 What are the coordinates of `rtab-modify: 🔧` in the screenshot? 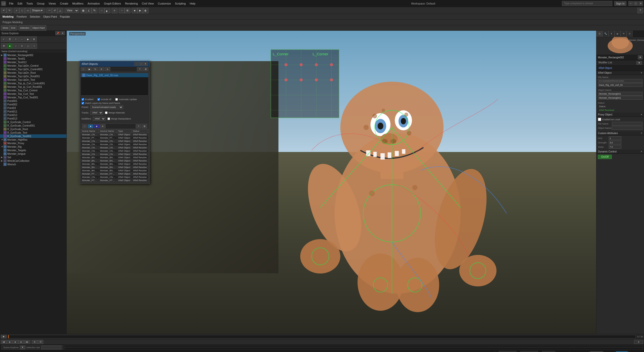 It's located at (605, 34).